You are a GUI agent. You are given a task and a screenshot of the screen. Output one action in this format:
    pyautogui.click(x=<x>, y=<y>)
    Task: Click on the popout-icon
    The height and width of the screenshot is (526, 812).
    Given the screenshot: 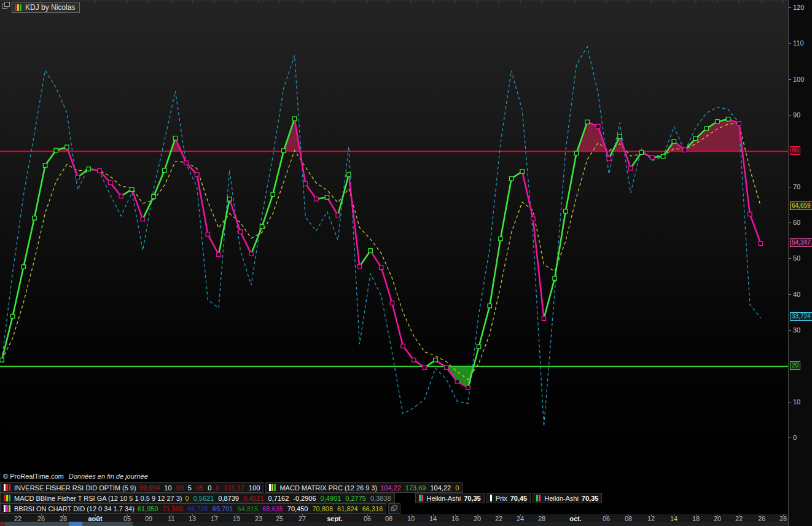 What is the action you would take?
    pyautogui.click(x=6, y=6)
    